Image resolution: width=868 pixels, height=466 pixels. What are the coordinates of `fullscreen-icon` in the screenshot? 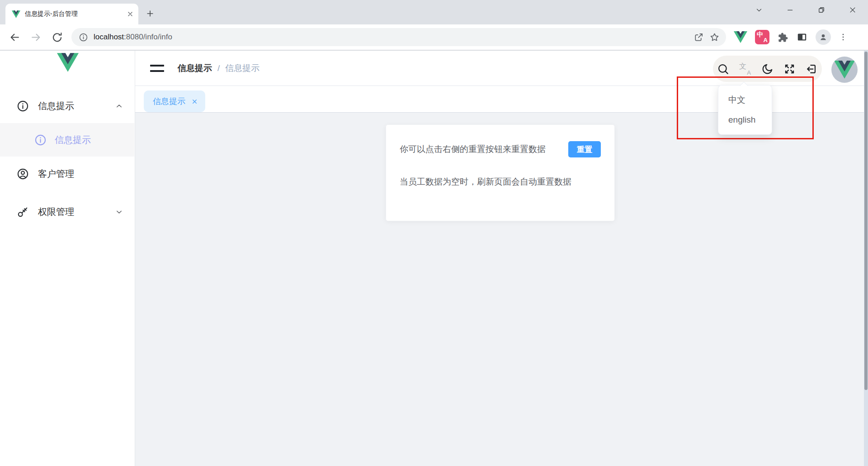 It's located at (789, 69).